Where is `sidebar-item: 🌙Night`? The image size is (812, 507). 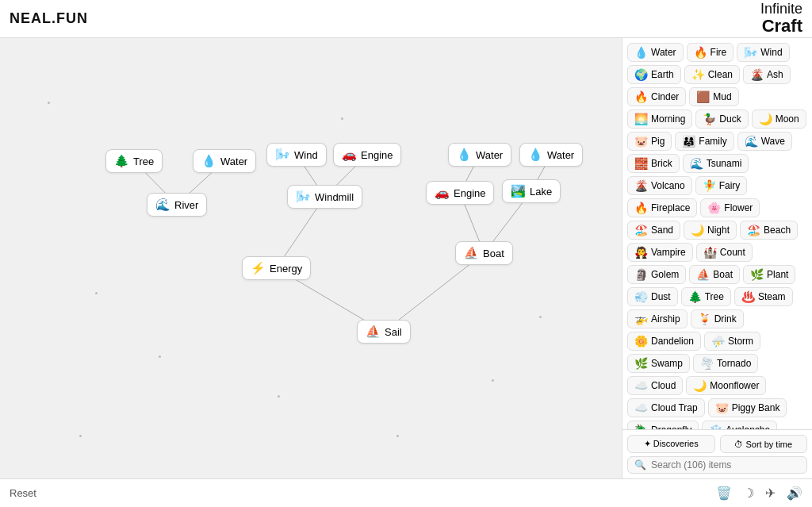
sidebar-item: 🌙Night is located at coordinates (710, 230).